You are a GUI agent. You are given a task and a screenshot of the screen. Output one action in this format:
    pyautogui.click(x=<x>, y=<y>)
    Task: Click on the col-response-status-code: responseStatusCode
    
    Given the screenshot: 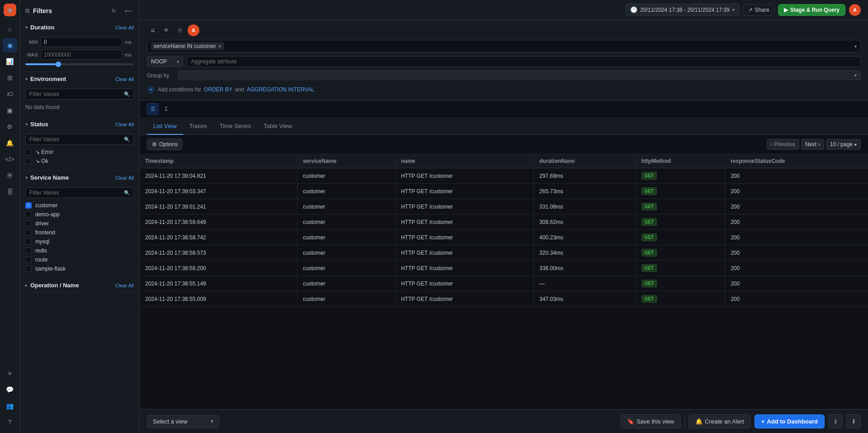 What is the action you would take?
    pyautogui.click(x=797, y=161)
    